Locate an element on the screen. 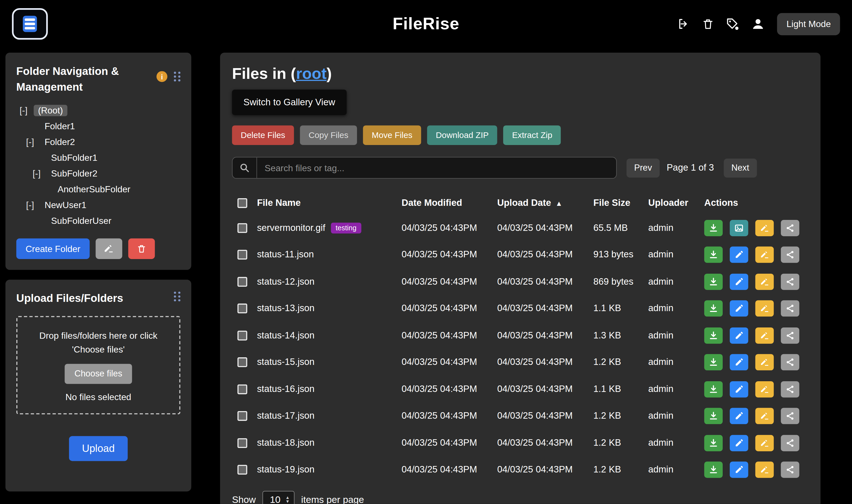 This screenshot has width=852, height=504. file-name: status-16.json is located at coordinates (285, 389).